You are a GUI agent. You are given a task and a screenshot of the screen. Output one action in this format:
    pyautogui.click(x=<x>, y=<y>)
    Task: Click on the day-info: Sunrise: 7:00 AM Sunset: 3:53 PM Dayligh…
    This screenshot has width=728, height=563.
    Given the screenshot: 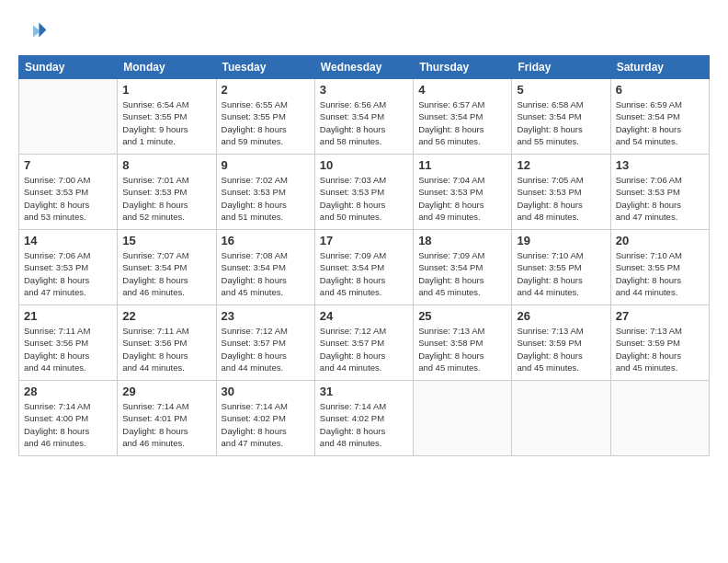 What is the action you would take?
    pyautogui.click(x=68, y=199)
    